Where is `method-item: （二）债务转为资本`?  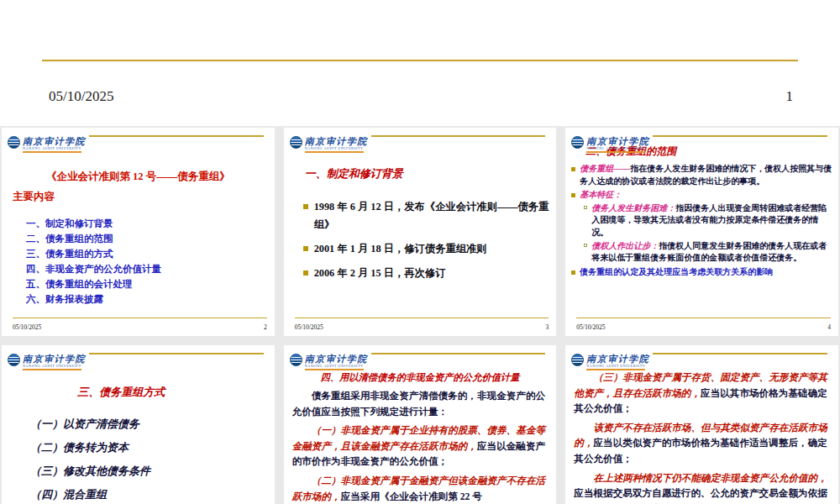
method-item: （二）债务转为资本 is located at coordinates (153, 448).